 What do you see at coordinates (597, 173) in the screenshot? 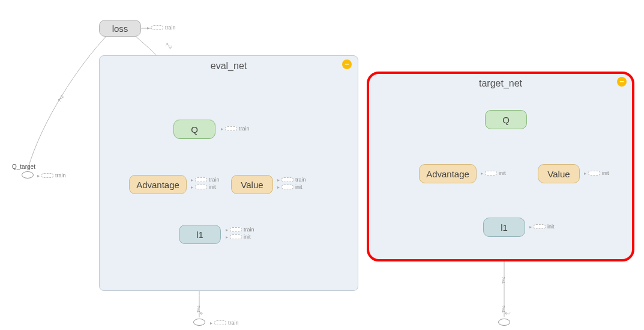
I see `aux-tgt-val-init: ▸ init` at bounding box center [597, 173].